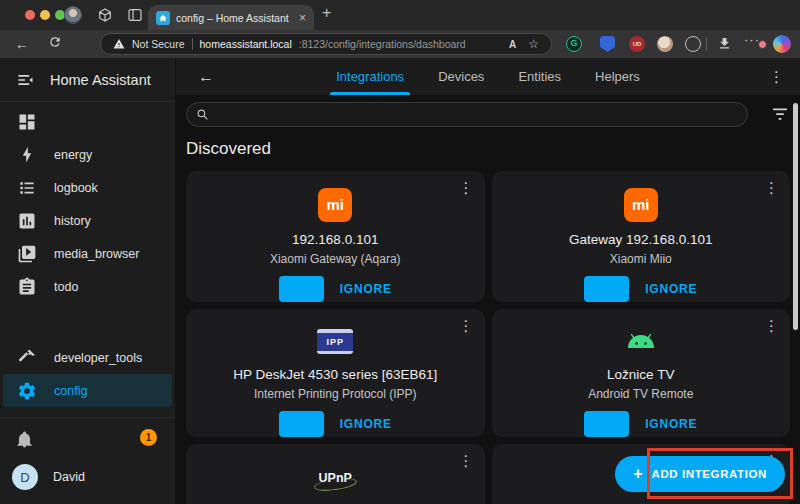 Image resolution: width=800 pixels, height=504 pixels. Describe the element at coordinates (467, 114) in the screenshot. I see `search-input` at that location.